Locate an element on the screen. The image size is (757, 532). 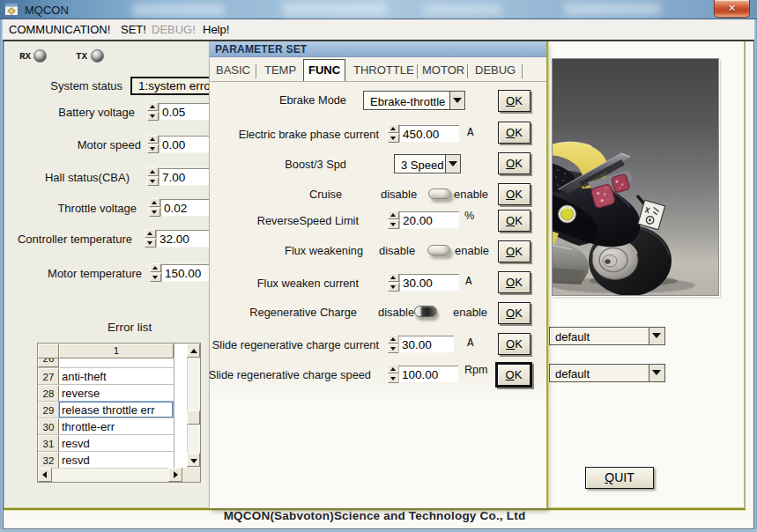
horizontal-scrollbar is located at coordinates (111, 475).